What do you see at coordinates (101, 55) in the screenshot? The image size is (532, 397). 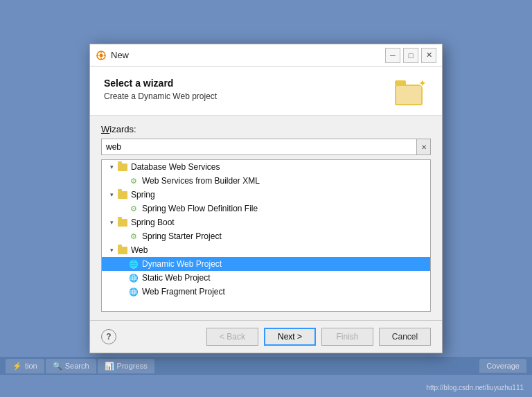 I see `dialog-icon` at bounding box center [101, 55].